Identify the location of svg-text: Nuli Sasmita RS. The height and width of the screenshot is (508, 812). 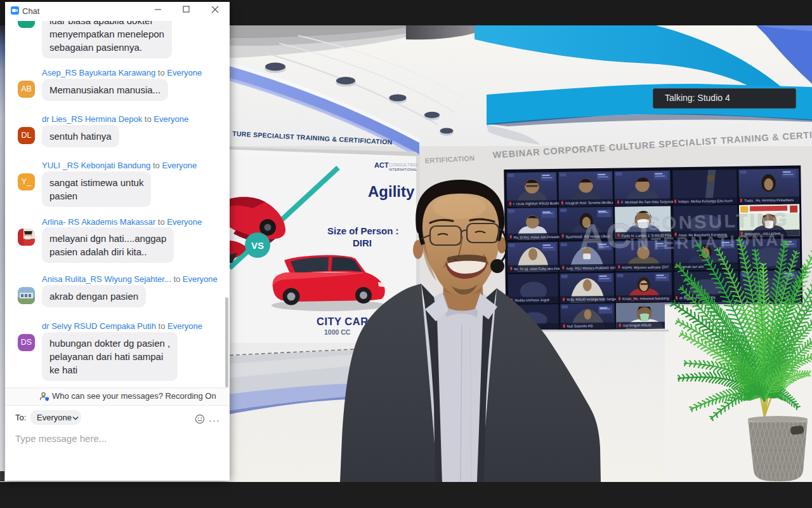
(580, 326).